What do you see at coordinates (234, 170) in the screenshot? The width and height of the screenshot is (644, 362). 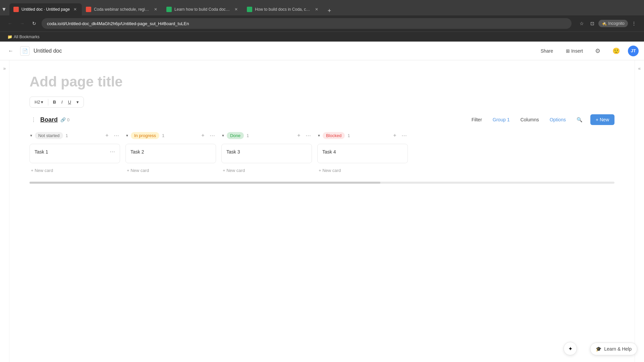 I see `new-card-done-label: + New card` at bounding box center [234, 170].